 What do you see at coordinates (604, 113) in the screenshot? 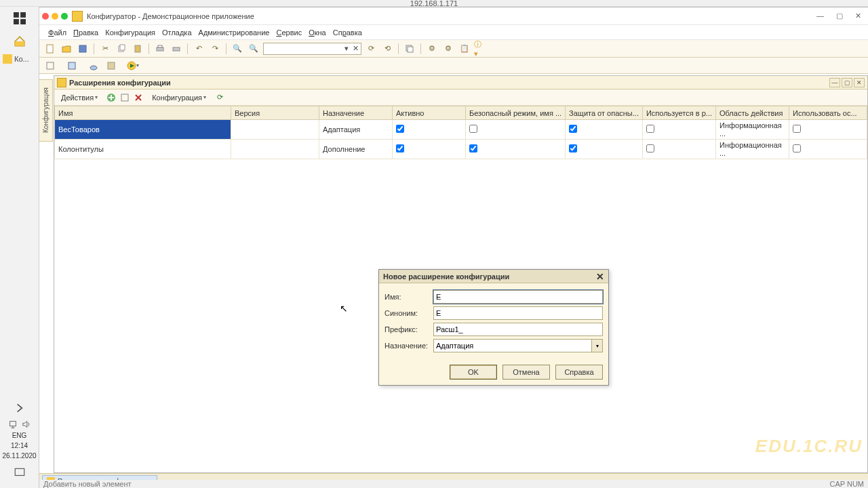
I see `col-protect: Защита от опасны...` at bounding box center [604, 113].